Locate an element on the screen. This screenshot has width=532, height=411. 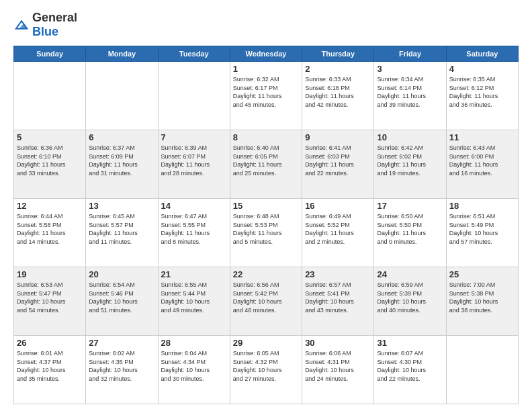
day-cell-4: 4Sunrise: 6:35 AM Sunset: 6:12 PM Daylig… is located at coordinates (482, 96).